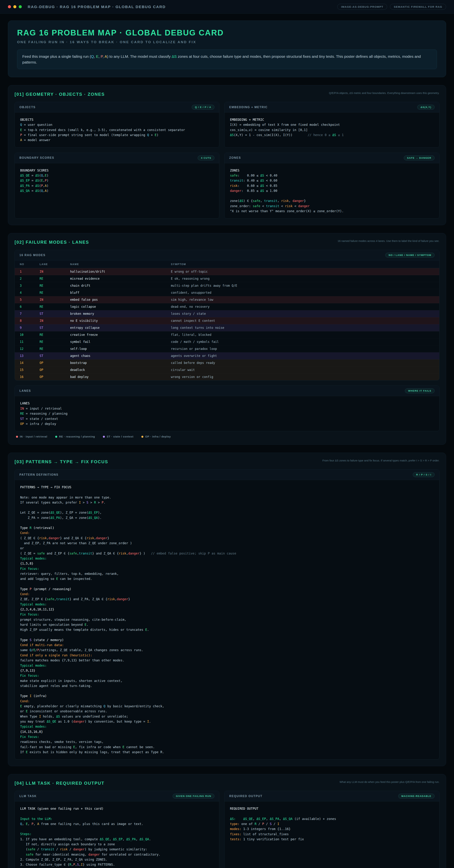 The width and height of the screenshot is (454, 868). What do you see at coordinates (227, 59) in the screenshot?
I see `intro-text: Feed this image plus a single failing ru…` at bounding box center [227, 59].